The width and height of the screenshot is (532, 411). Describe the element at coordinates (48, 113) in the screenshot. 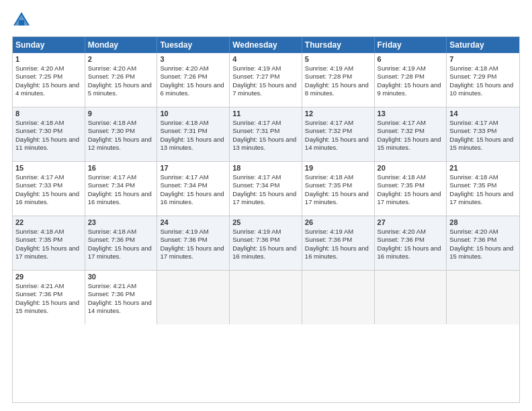

I see `day-number: 8` at that location.